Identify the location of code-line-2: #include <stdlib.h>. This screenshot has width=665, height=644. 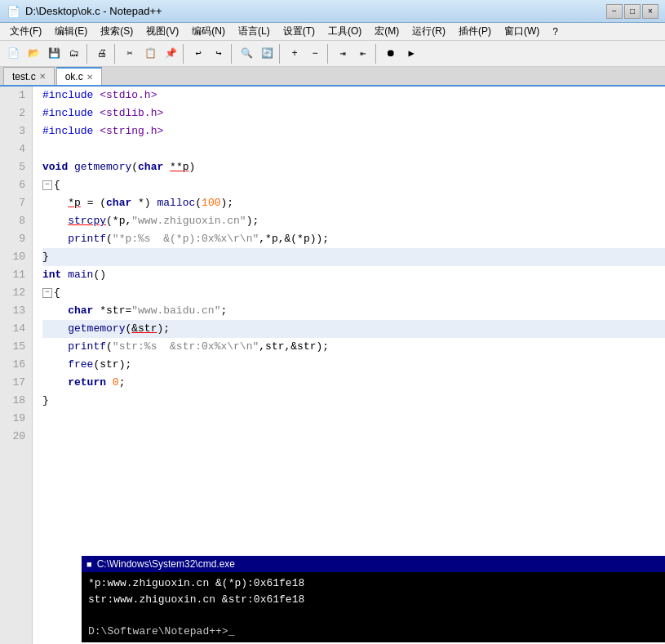
(354, 113).